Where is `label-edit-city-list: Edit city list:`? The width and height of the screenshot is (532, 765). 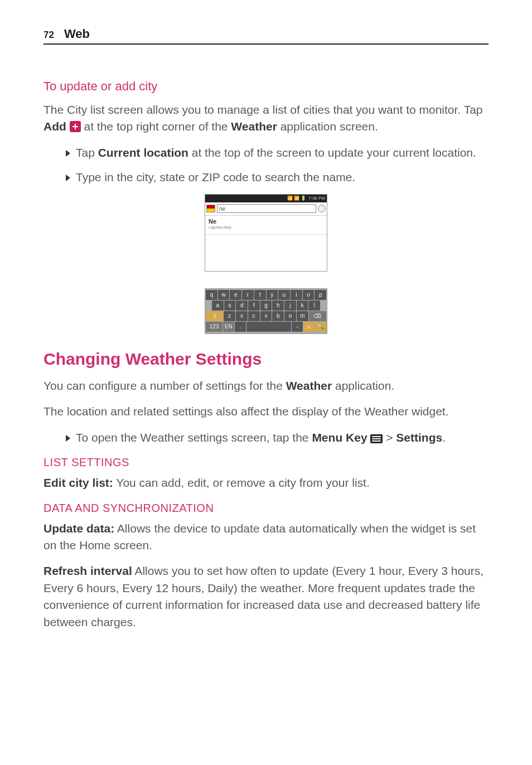
label-edit-city-list: Edit city list: is located at coordinates (78, 483).